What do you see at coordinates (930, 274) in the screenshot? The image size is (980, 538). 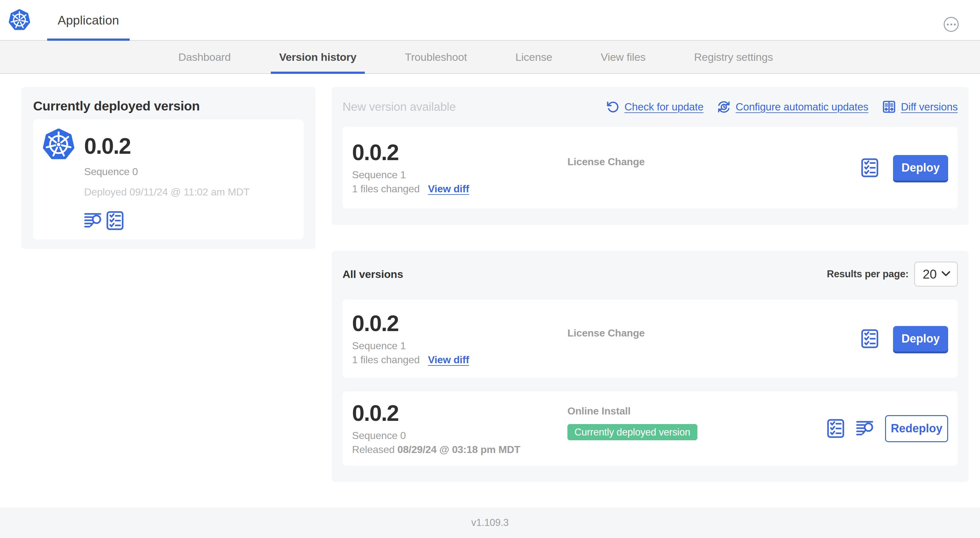 I see `results-per-page-value: 20` at bounding box center [930, 274].